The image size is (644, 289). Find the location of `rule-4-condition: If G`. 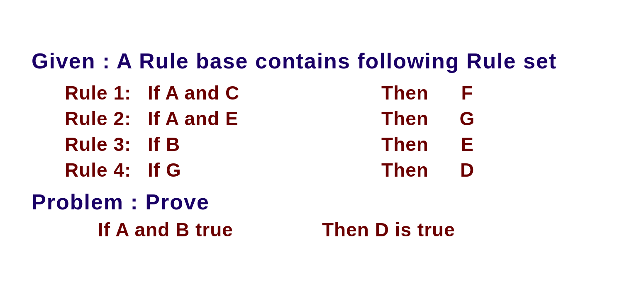

rule-4-condition: If G is located at coordinates (256, 170).